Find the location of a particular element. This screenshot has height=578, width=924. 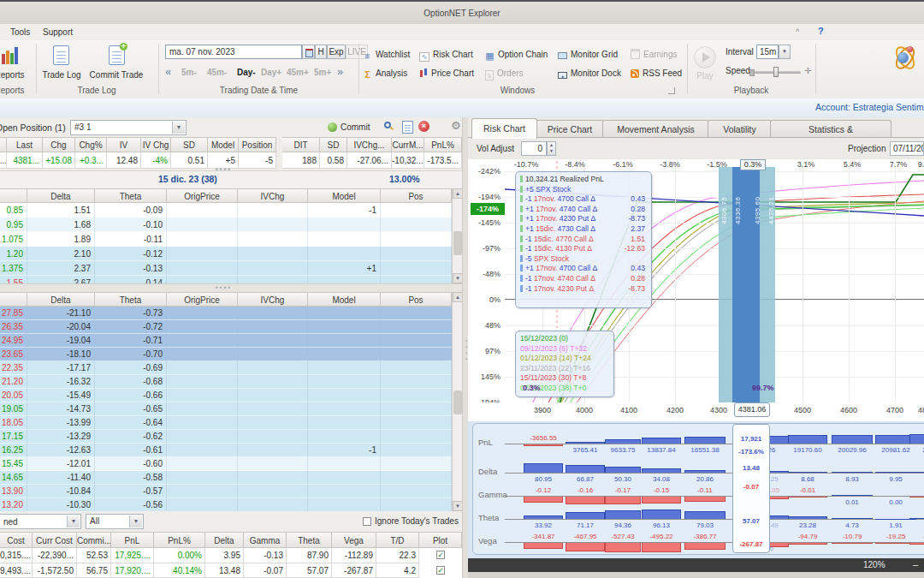

option-chain-button: Option Chain is located at coordinates (517, 55).